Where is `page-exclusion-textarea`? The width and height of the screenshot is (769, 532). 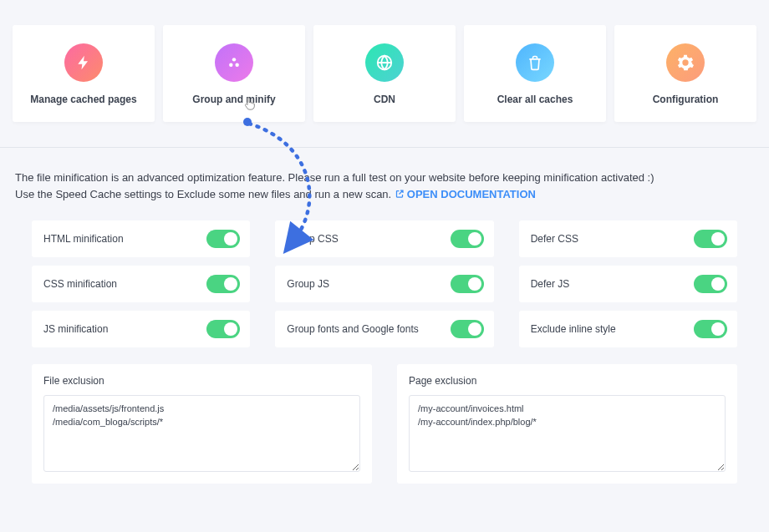 page-exclusion-textarea is located at coordinates (567, 433).